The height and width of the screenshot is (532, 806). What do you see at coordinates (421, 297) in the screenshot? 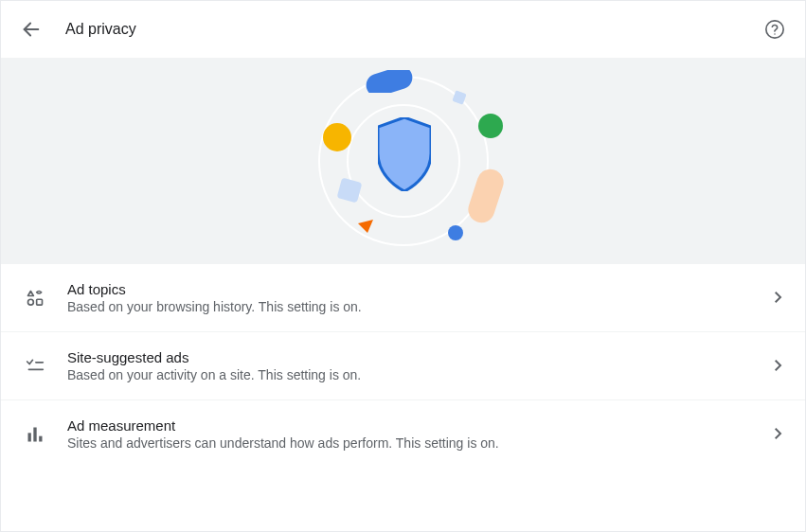
I see `ad-topics-text: Ad topics Based on your browsing history…` at bounding box center [421, 297].